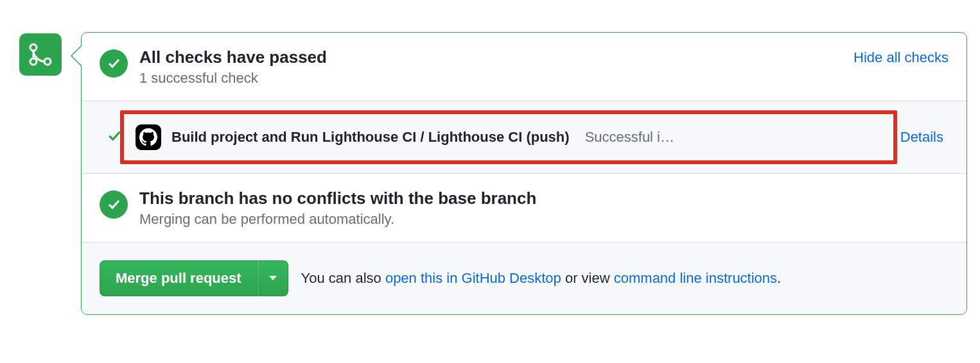  What do you see at coordinates (473, 278) in the screenshot?
I see `open-desktop-link: open this in GitHub Desktop` at bounding box center [473, 278].